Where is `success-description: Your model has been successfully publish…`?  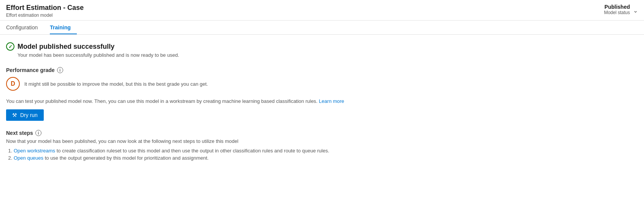 success-description: Your model has been successfully publish… is located at coordinates (328, 55).